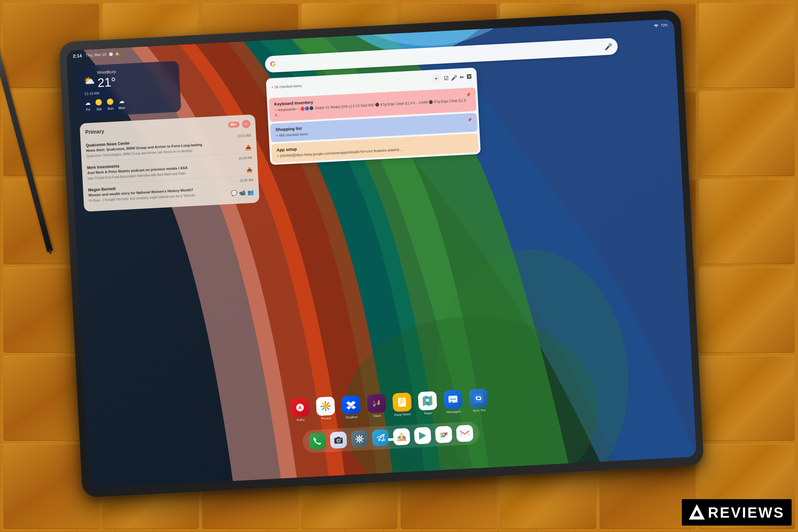 Image resolution: width=798 pixels, height=532 pixels. I want to click on authy-icon: A, so click(300, 408).